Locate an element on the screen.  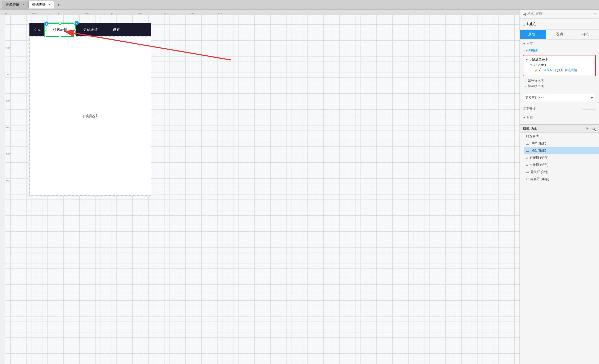
ruler-left: 0 100 200 300 400 500 600 is located at coordinates (8, 192).